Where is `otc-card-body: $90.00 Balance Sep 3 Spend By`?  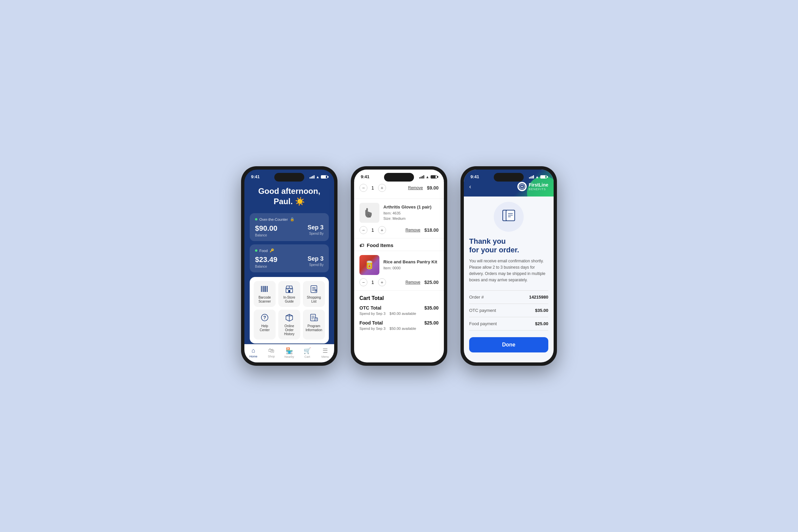
otc-card-body: $90.00 Balance Sep 3 Spend By is located at coordinates (289, 231).